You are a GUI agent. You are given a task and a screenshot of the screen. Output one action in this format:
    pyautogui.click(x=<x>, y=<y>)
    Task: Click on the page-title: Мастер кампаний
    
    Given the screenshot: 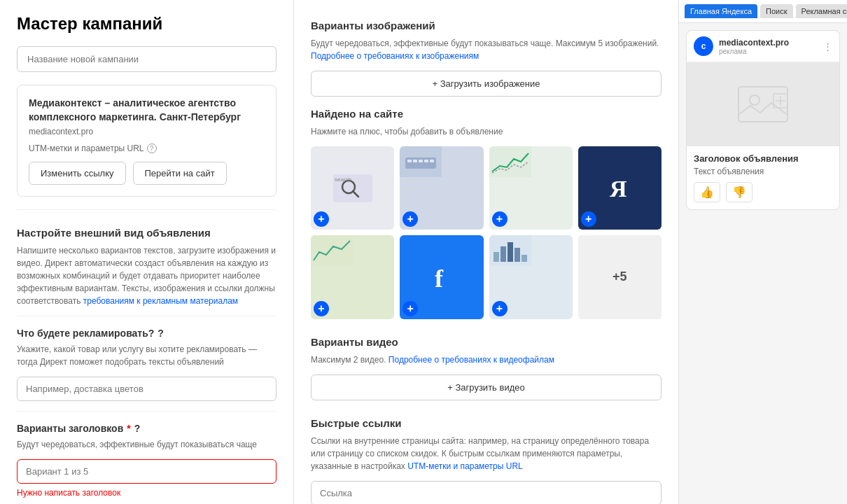 What is the action you would take?
    pyautogui.click(x=147, y=24)
    